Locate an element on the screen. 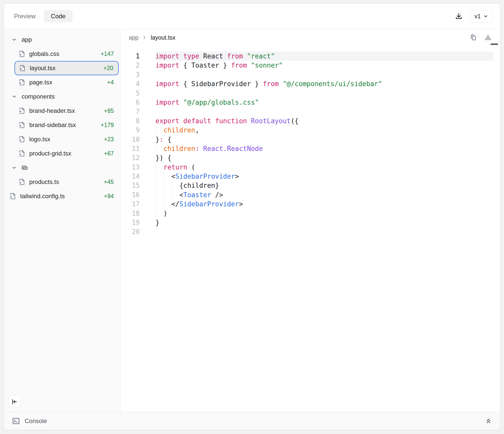 This screenshot has width=504, height=434. code-token: </ is located at coordinates (175, 204).